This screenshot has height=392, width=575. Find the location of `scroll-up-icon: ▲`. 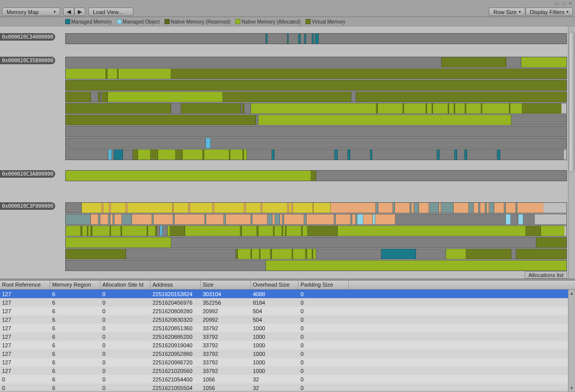

scroll-up-icon: ▲ is located at coordinates (572, 293).